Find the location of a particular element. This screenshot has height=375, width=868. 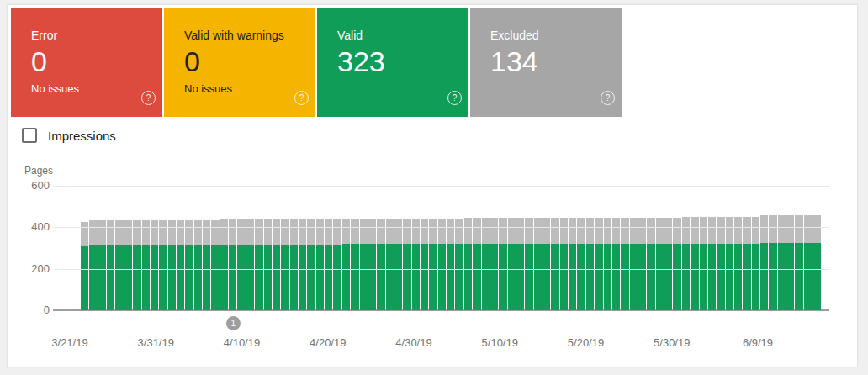

impressions-label: Impressions is located at coordinates (82, 136).